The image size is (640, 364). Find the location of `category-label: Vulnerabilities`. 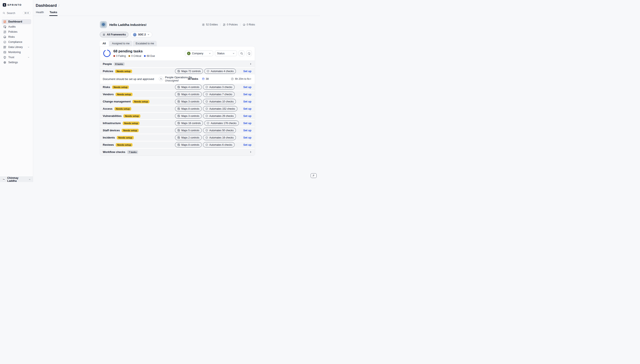

category-label: Vulnerabilities is located at coordinates (112, 116).